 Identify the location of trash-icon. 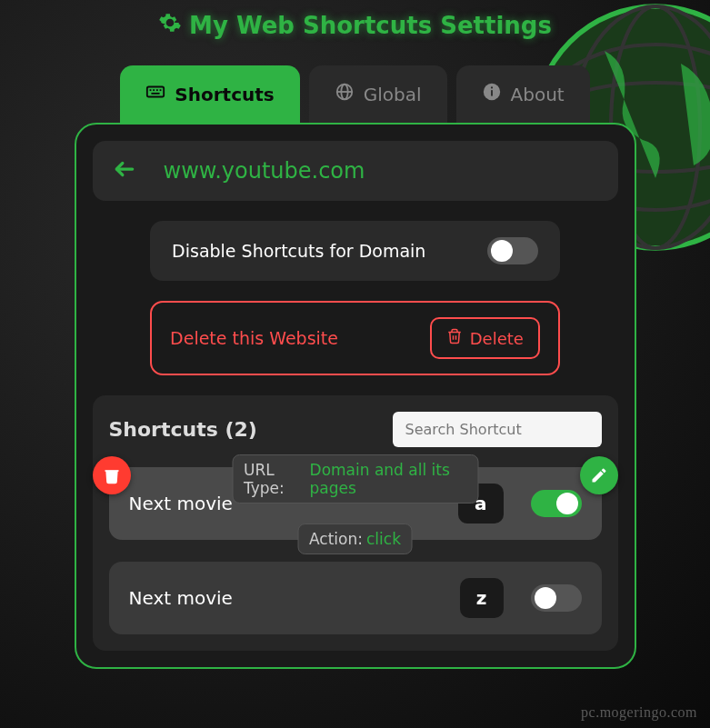
(455, 338).